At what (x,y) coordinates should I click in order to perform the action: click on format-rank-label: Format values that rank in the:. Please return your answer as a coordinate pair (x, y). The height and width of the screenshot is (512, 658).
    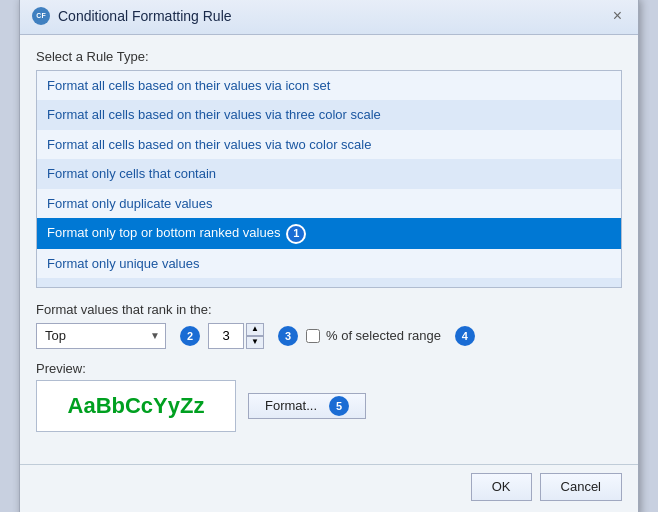
    Looking at the image, I should click on (329, 310).